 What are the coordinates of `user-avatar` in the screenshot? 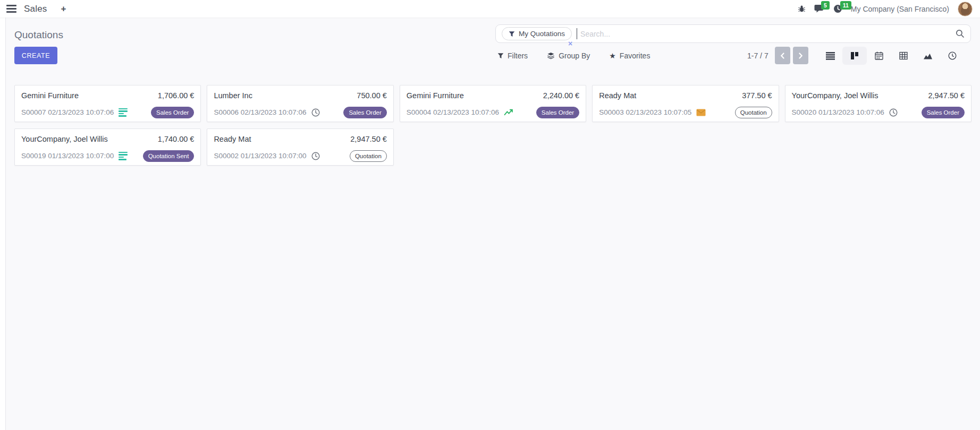 It's located at (965, 9).